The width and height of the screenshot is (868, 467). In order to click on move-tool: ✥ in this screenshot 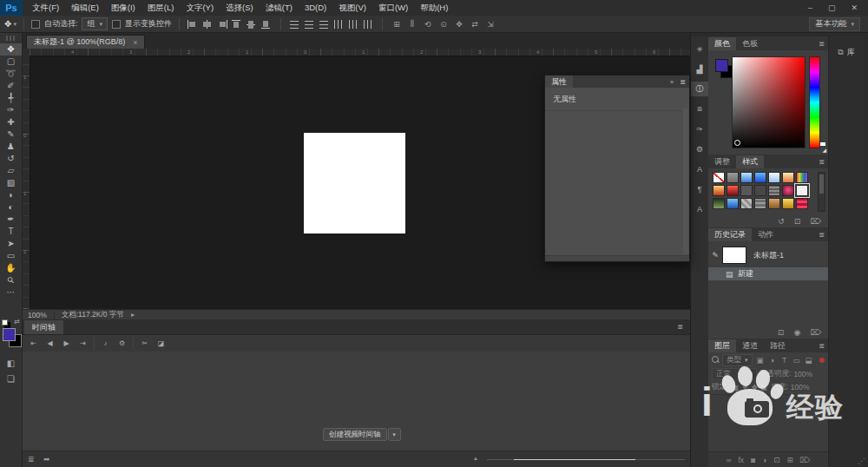, I will do `click(10, 49)`.